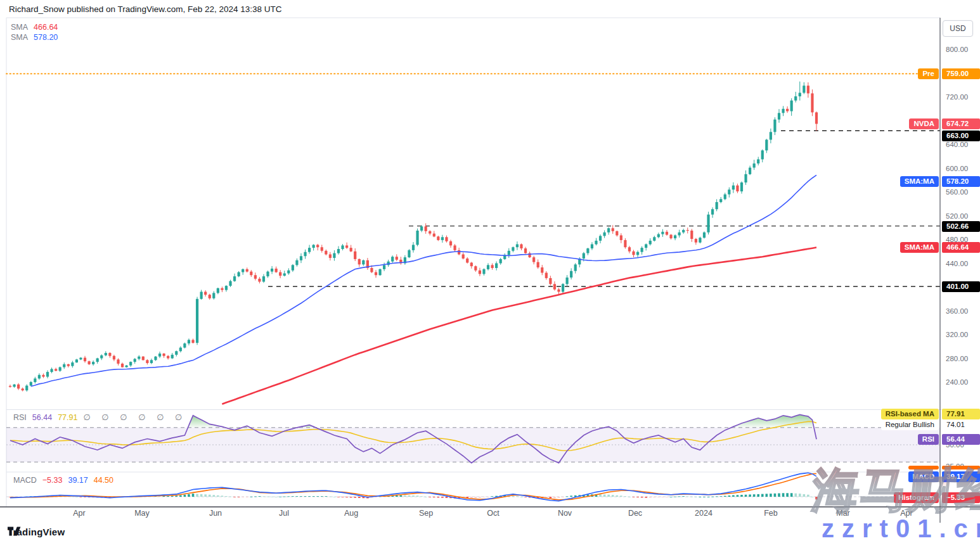 The width and height of the screenshot is (980, 543). I want to click on month-label: Aug, so click(351, 513).